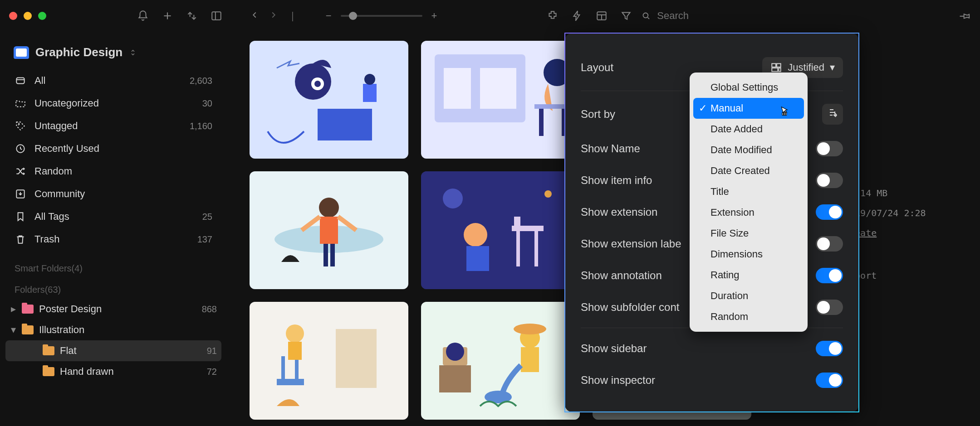 Image resolution: width=980 pixels, height=426 pixels. Describe the element at coordinates (113, 194) in the screenshot. I see `sidebar-item-community: Community` at that location.